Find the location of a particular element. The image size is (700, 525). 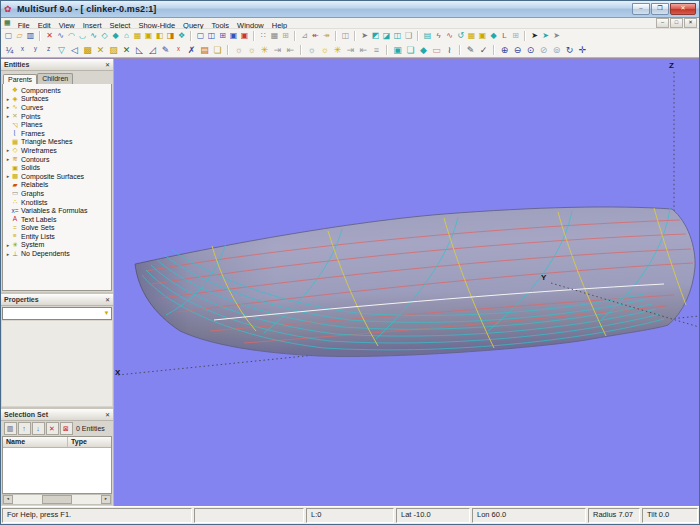

insert-arc-icon: ◠ is located at coordinates (72, 36).